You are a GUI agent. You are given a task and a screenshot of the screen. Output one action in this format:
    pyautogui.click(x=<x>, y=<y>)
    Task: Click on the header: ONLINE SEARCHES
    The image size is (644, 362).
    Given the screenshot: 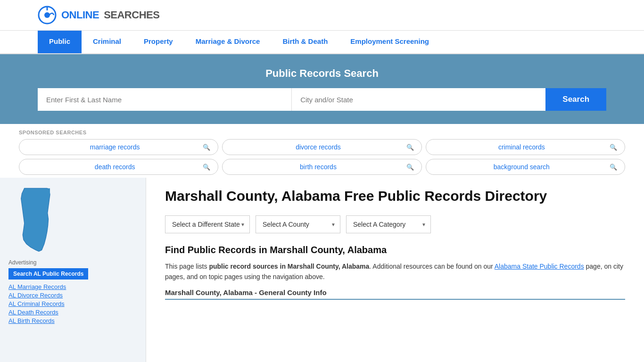 What is the action you would take?
    pyautogui.click(x=322, y=15)
    